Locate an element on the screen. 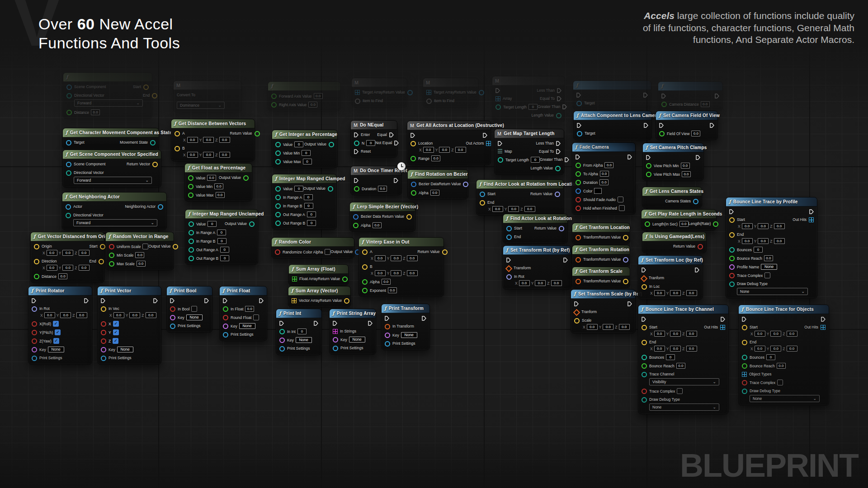  get-vector-distanced-from-origin: ƒGet Vector Distanced from OriginOriginX… is located at coordinates (67, 258).